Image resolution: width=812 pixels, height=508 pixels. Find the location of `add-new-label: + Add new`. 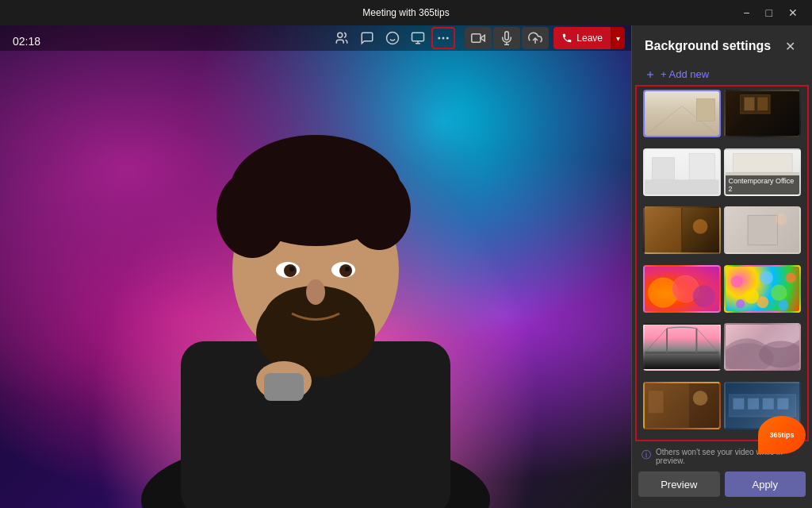

add-new-label: + Add new is located at coordinates (685, 75).